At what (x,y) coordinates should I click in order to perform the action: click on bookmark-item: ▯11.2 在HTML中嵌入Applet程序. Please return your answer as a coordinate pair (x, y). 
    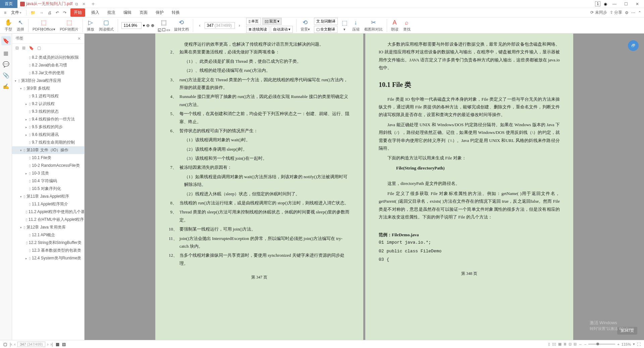
    Looking at the image, I should click on (48, 219).